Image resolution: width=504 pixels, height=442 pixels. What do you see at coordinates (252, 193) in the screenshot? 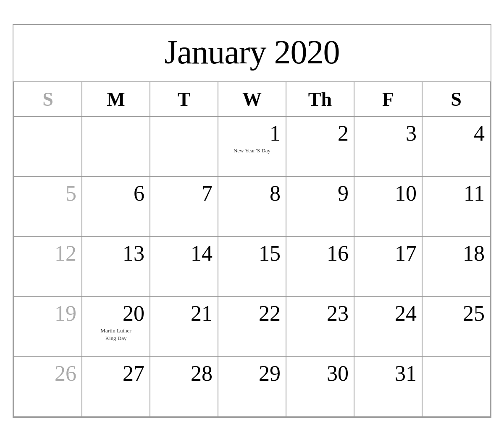
I see `day-number: 8` at bounding box center [252, 193].